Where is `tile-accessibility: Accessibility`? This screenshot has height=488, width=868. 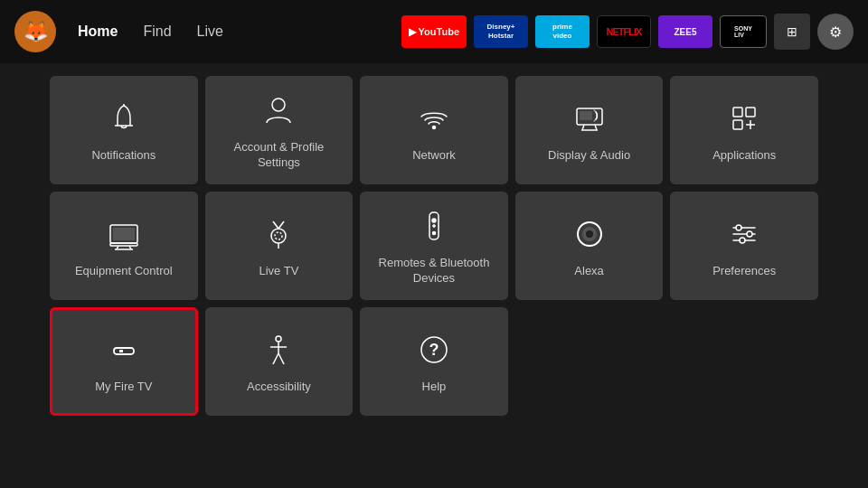 tile-accessibility: Accessibility is located at coordinates (279, 361).